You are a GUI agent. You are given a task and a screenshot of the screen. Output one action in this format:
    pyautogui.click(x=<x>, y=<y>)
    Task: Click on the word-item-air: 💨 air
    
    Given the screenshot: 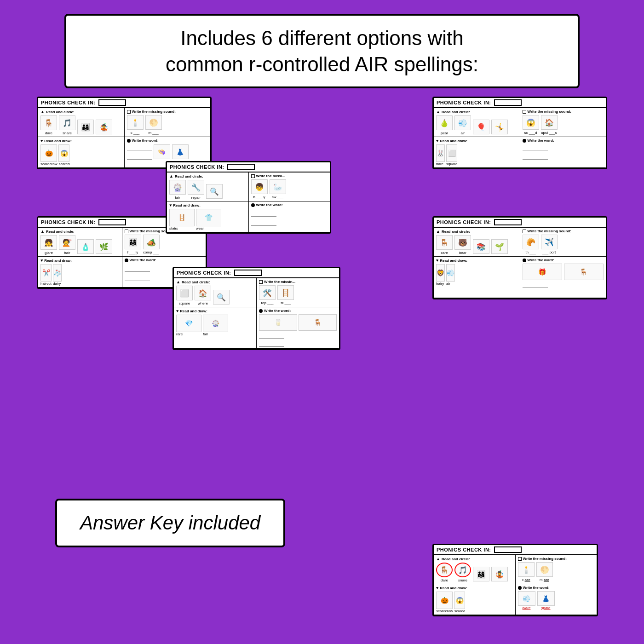 What is the action you would take?
    pyautogui.click(x=463, y=125)
    